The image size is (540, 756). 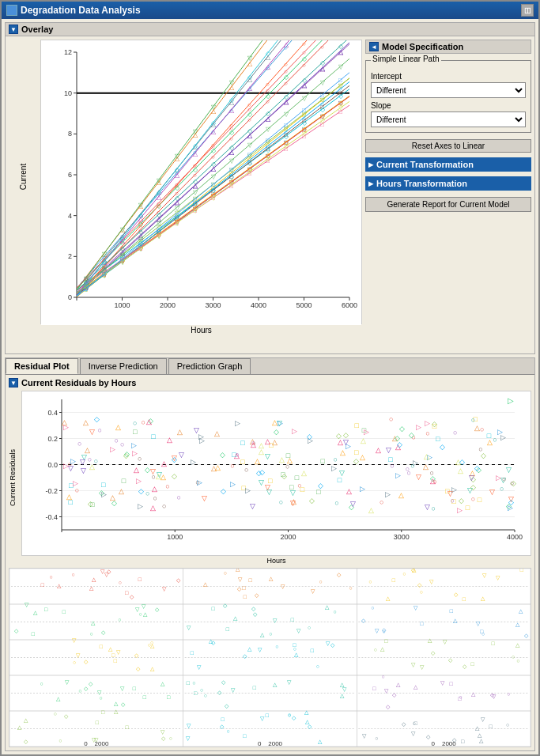 I want to click on hours-transform-label: Hours Transformation, so click(x=422, y=183).